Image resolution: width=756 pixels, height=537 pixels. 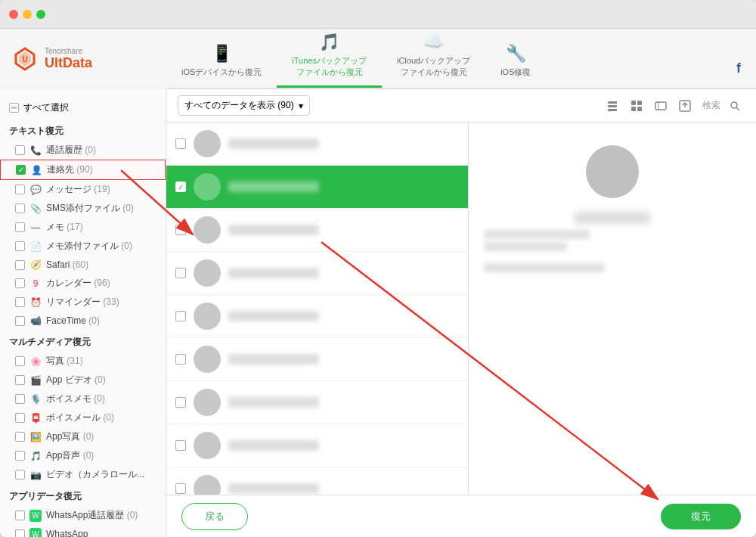 I want to click on tab-itunes: 🎵 iTunesバックアップファイルから復元, so click(x=330, y=56).